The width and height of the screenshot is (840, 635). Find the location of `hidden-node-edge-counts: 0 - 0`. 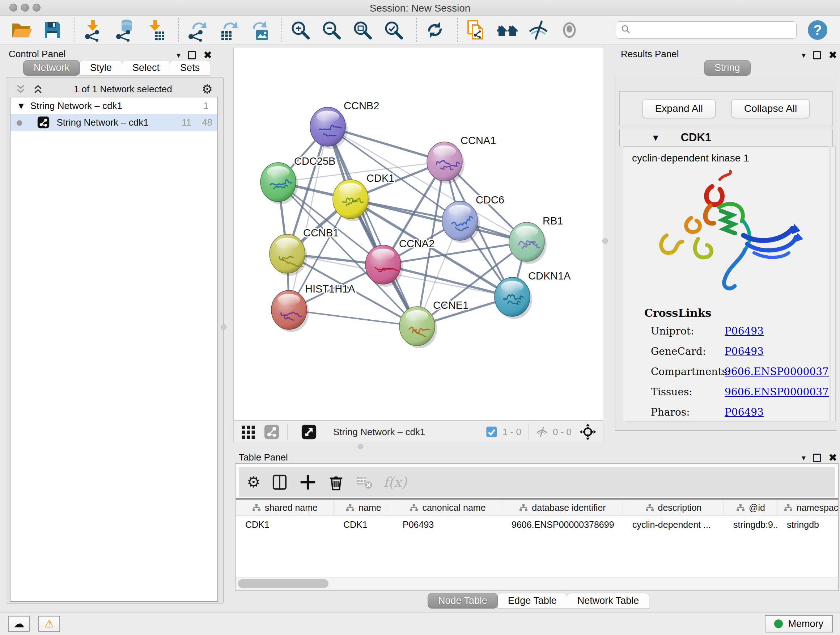

hidden-node-edge-counts: 0 - 0 is located at coordinates (562, 432).